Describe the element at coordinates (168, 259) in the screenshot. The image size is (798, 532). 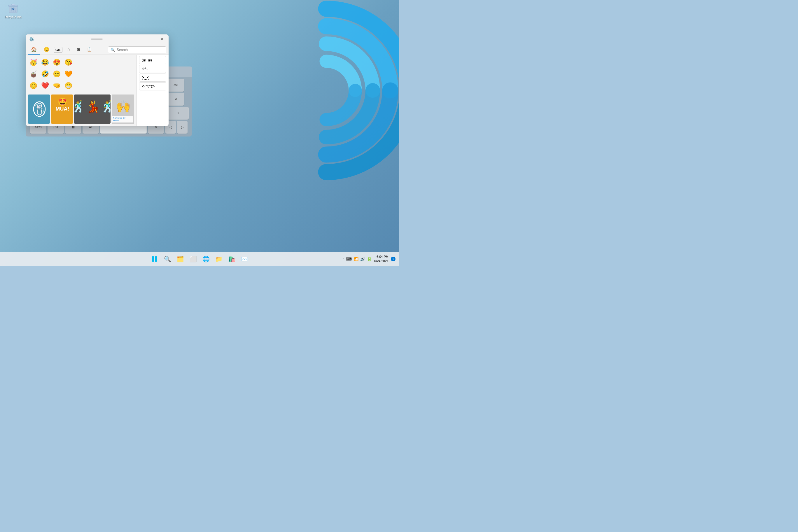
I see `taskbar-search: 🔍` at that location.